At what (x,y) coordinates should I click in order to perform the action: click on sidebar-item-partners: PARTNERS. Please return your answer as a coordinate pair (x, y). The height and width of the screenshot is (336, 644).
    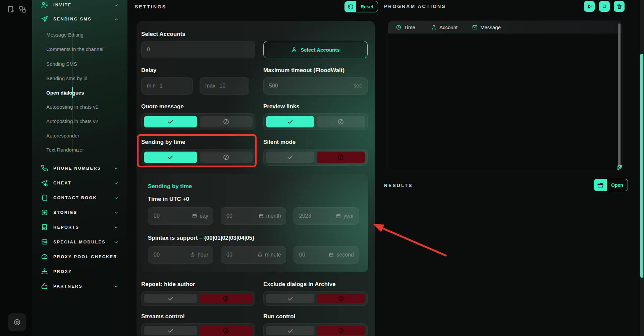
    Looking at the image, I should click on (80, 286).